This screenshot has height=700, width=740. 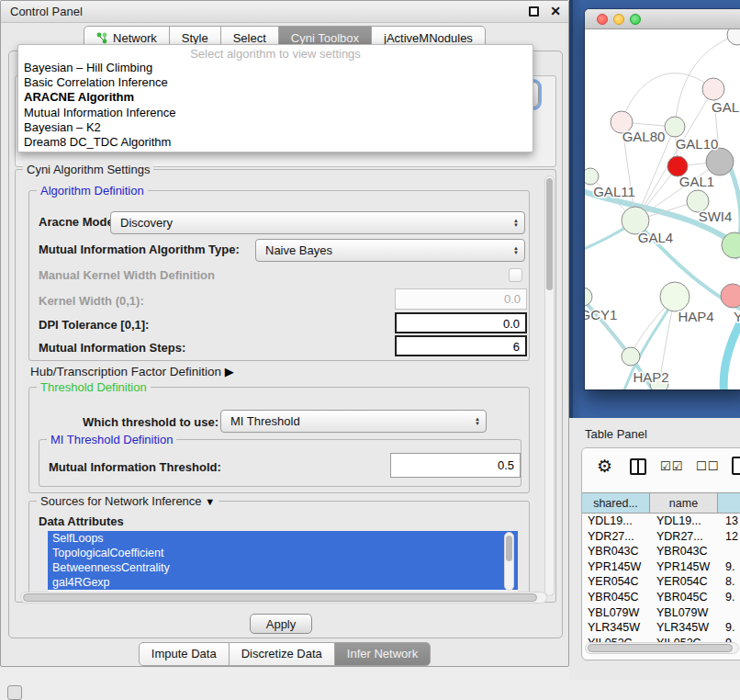 I want to click on network-edge, so click(x=667, y=97).